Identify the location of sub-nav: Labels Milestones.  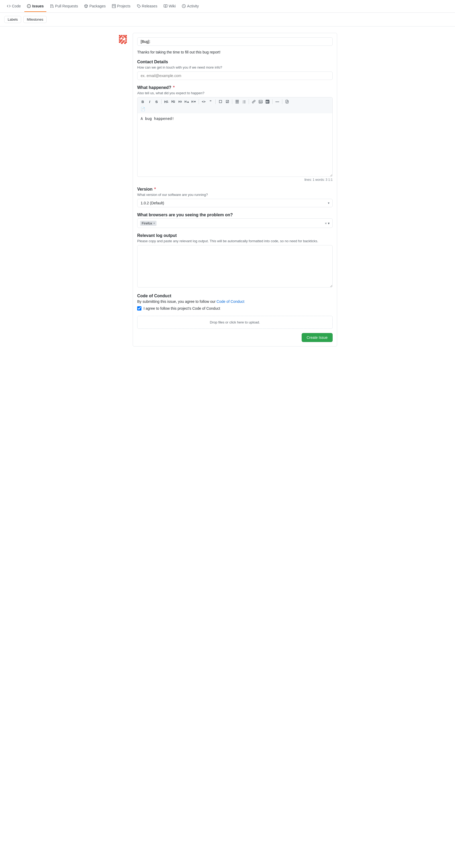
(228, 20).